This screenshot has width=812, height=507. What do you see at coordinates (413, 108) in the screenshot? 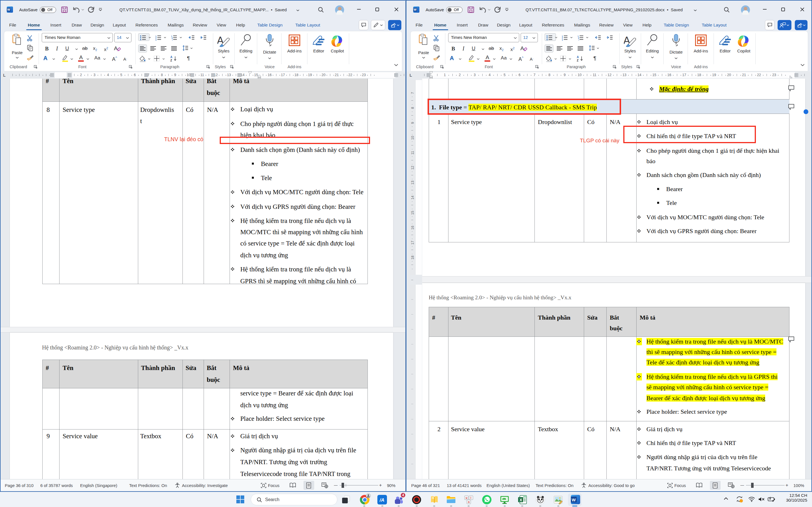
I see `svg-text: 8` at bounding box center [413, 108].